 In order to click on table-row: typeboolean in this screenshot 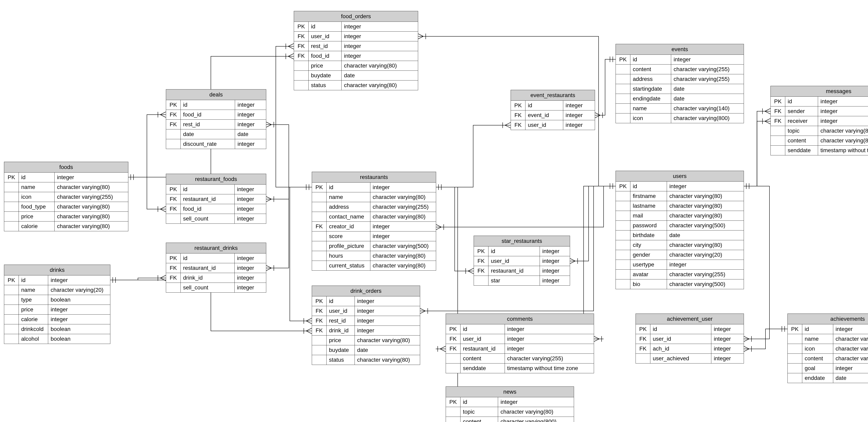, I will do `click(57, 300)`.